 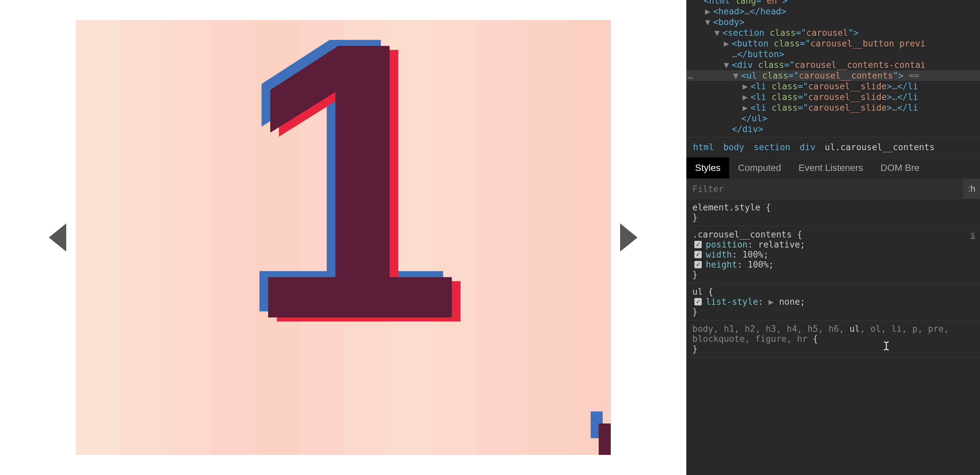 What do you see at coordinates (807, 147) in the screenshot?
I see `breadcrumb-item: div` at bounding box center [807, 147].